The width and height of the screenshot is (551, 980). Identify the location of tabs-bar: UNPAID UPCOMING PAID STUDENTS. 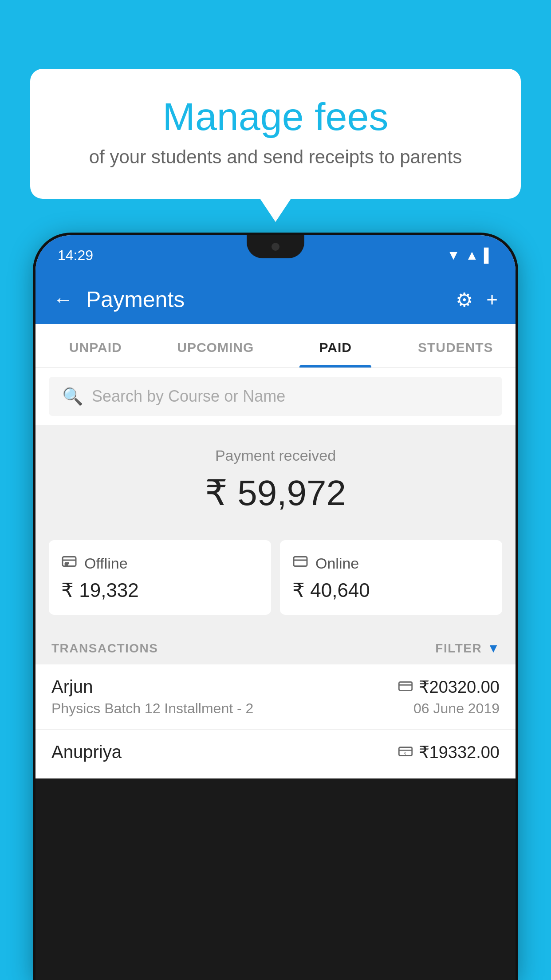
(276, 346).